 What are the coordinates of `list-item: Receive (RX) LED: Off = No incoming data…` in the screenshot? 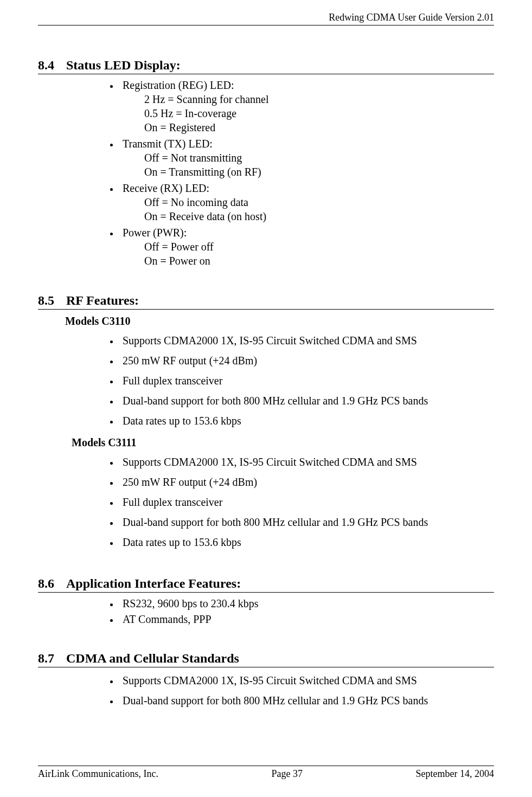 It's located at (307, 203).